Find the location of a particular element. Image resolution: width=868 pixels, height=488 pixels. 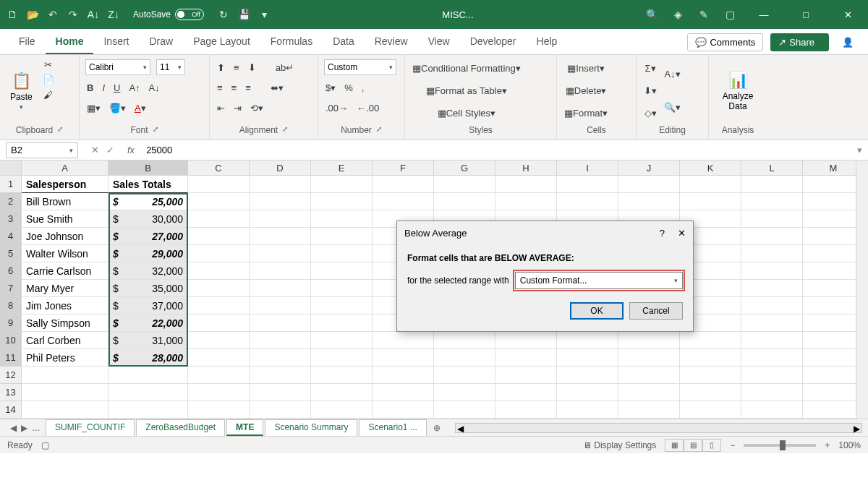

format-painter-button: 🖌 is located at coordinates (48, 95).